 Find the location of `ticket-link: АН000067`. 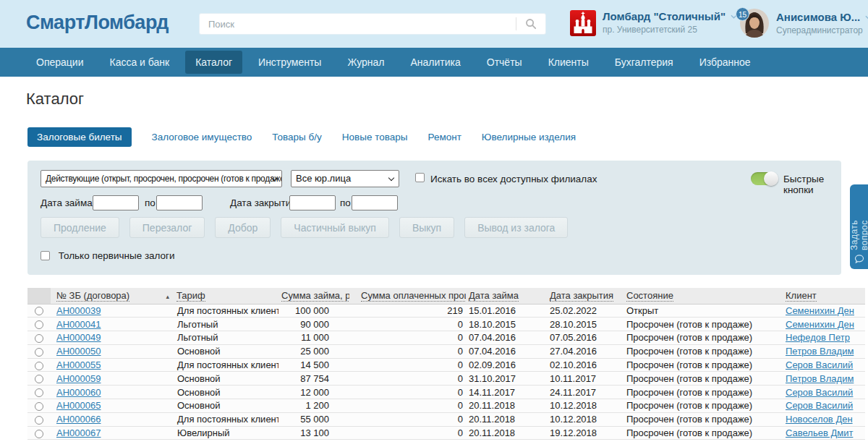

ticket-link: АН000067 is located at coordinates (78, 433).